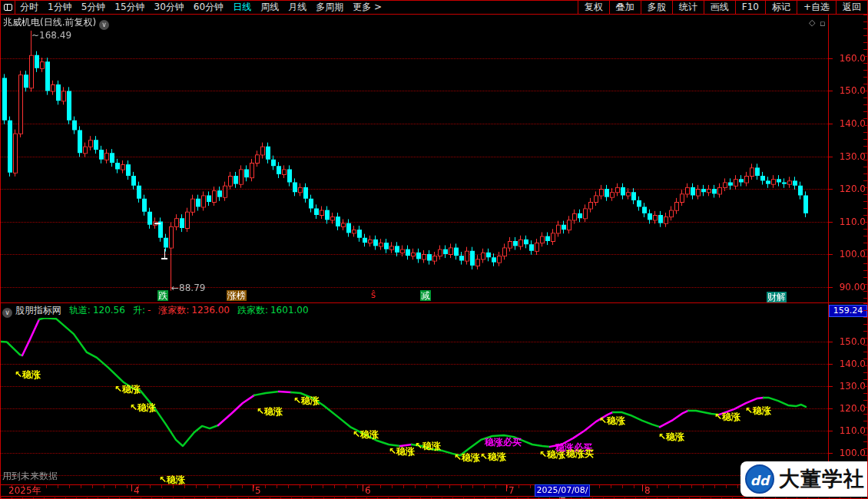 The width and height of the screenshot is (868, 499). Describe the element at coordinates (467, 458) in the screenshot. I see `signal-label-8: ↖稳涨` at that location.